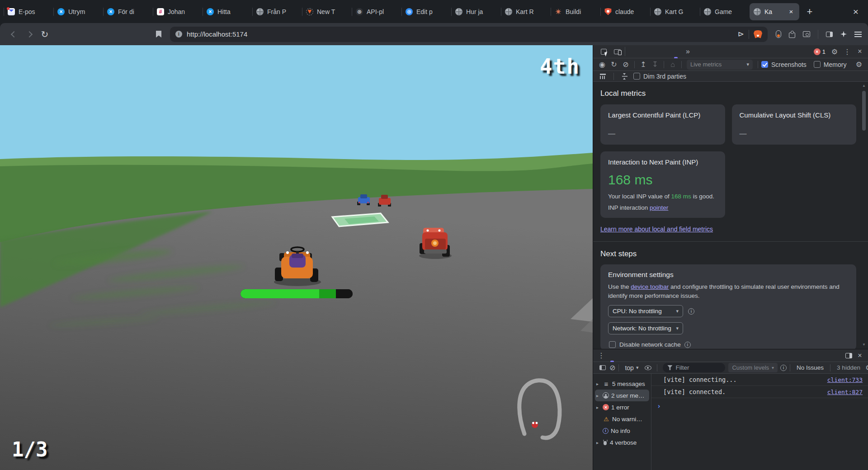 This screenshot has height=470, width=868. What do you see at coordinates (217, 34) in the screenshot?
I see `url-text: http://localhost:5174` at bounding box center [217, 34].